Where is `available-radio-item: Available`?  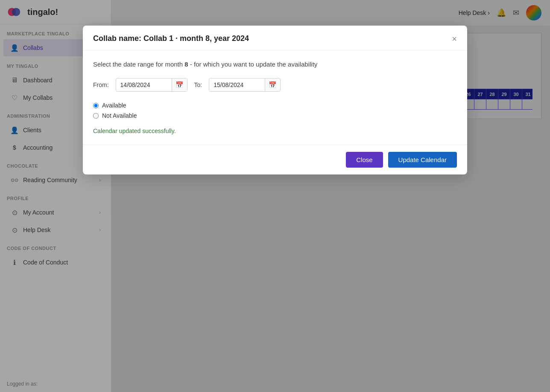
available-radio-item: Available is located at coordinates (275, 105).